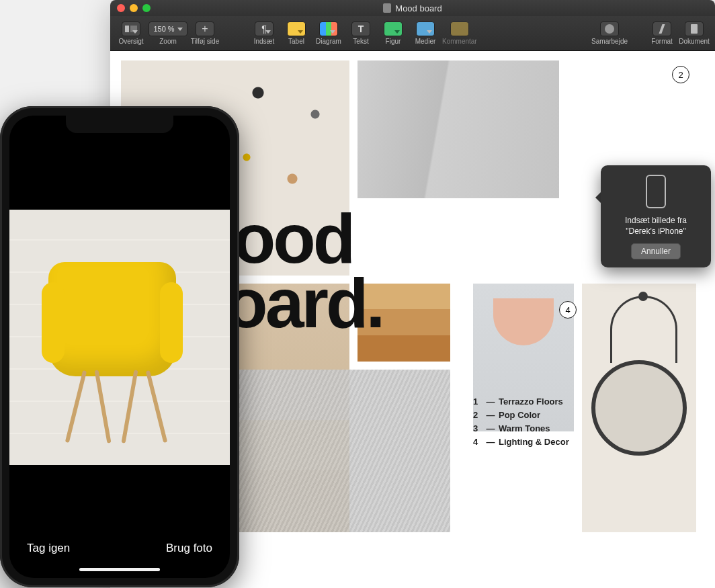 This screenshot has height=588, width=715. I want to click on view-button: Oversigt, so click(131, 34).